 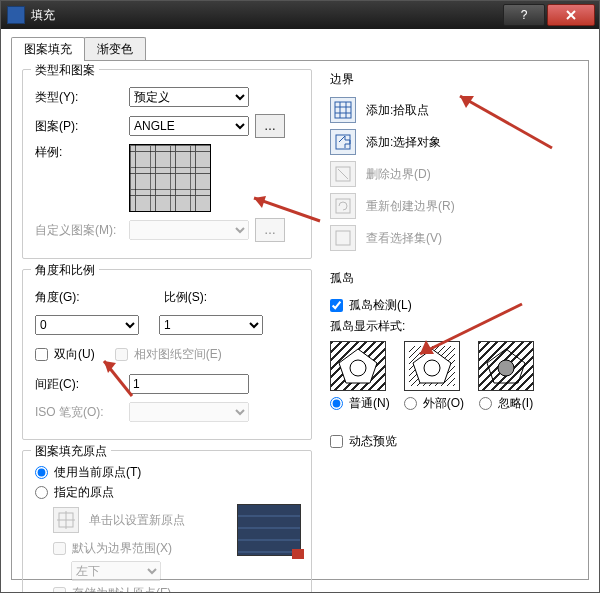 What do you see at coordinates (380, 306) in the screenshot?
I see `island-detect-label: 孤岛检测(L)` at bounding box center [380, 306].